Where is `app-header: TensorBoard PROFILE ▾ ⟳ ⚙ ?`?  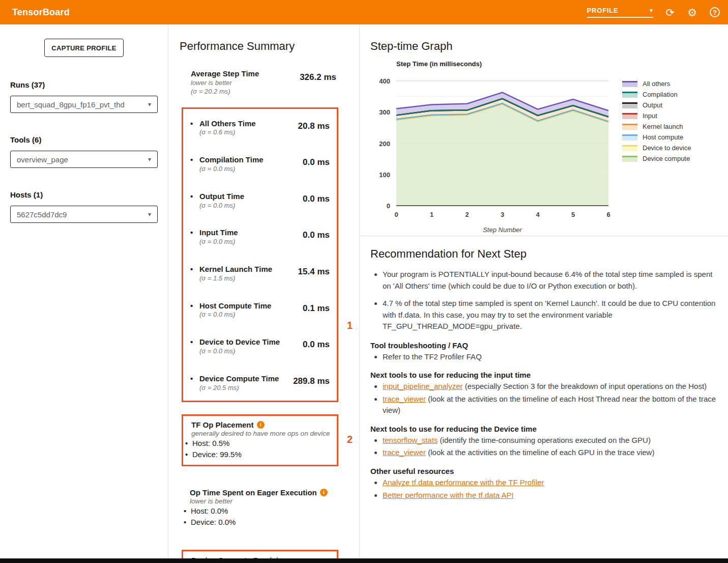 app-header: TensorBoard PROFILE ▾ ⟳ ⚙ ? is located at coordinates (364, 12).